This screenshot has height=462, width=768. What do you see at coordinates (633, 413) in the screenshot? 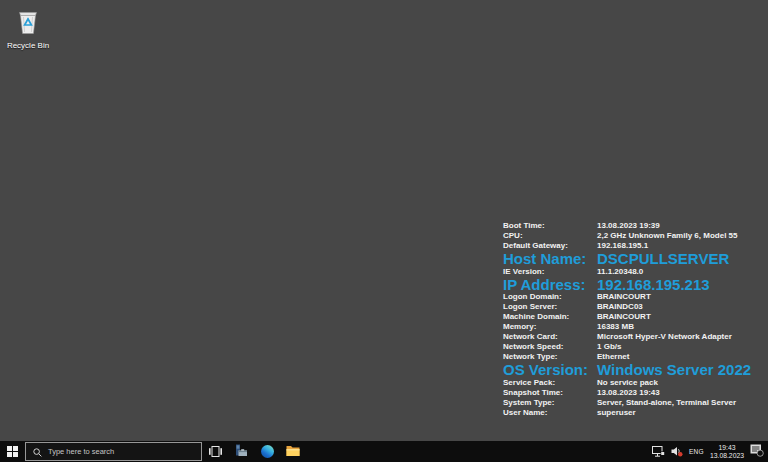
I see `bginfo-row: User Name:superuser` at bounding box center [633, 413].